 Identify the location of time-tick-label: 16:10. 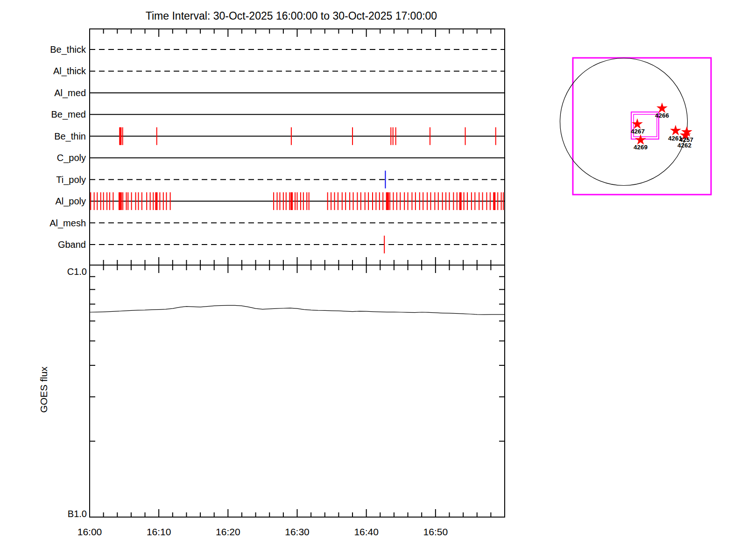
(159, 532).